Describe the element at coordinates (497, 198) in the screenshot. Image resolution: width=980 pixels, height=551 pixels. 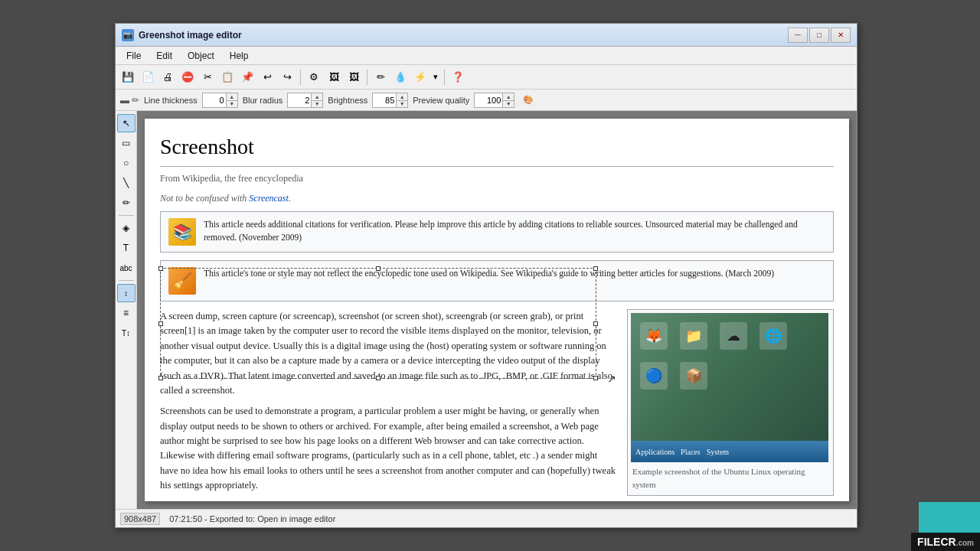
I see `confused-notice: Not to be confused with Screencast.` at that location.